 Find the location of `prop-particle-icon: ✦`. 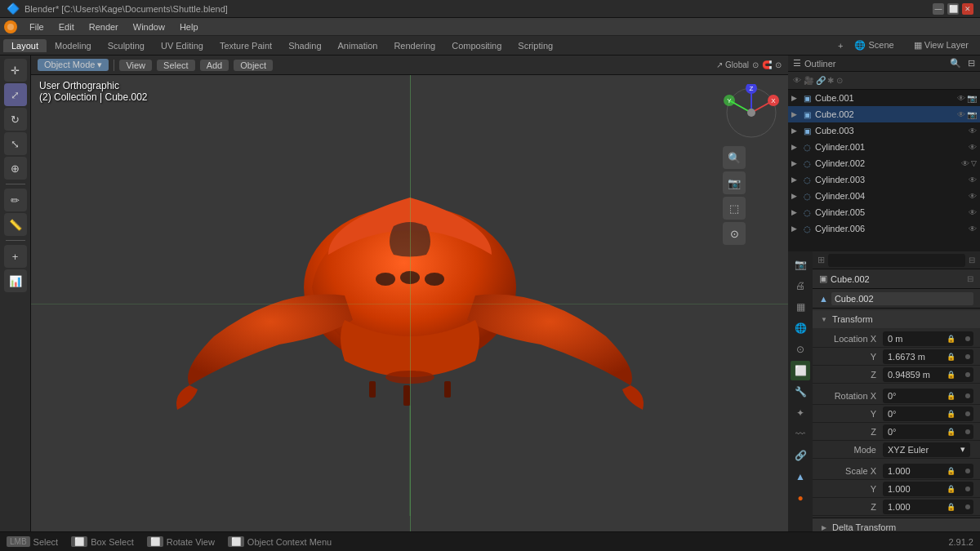

prop-particle-icon: ✦ is located at coordinates (800, 413).